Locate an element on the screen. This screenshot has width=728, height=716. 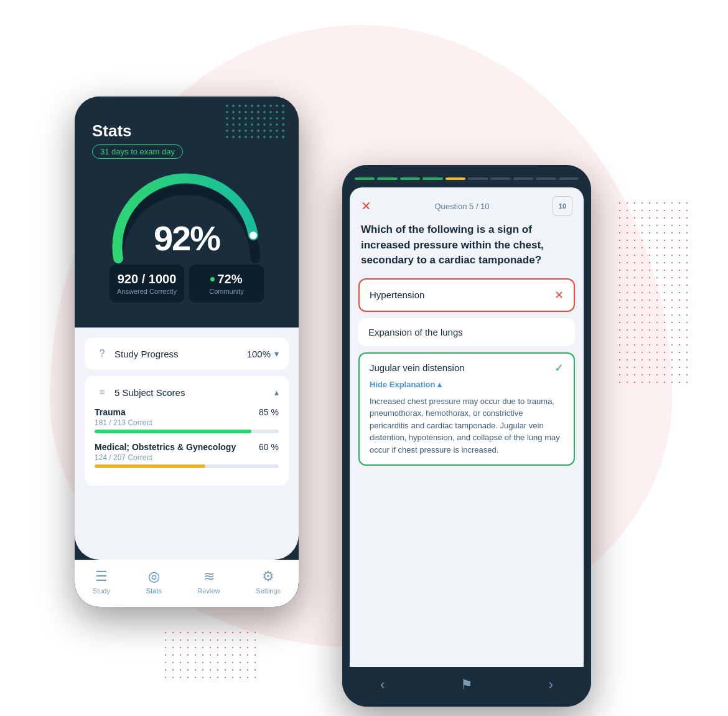
subject-item-trauma: Trauma 85 % 181 / 213 Correct is located at coordinates (187, 420).